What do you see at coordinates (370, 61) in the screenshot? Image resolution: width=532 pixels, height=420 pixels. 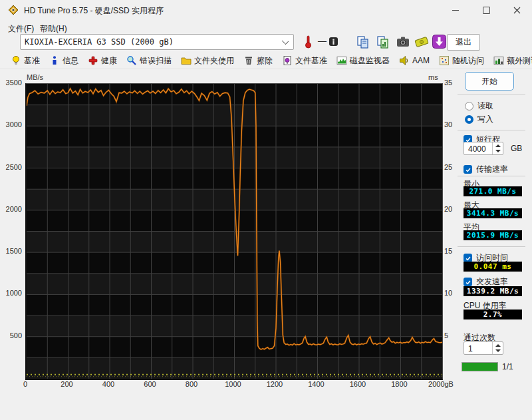 I see `tab-label: 磁盘监视器` at bounding box center [370, 61].